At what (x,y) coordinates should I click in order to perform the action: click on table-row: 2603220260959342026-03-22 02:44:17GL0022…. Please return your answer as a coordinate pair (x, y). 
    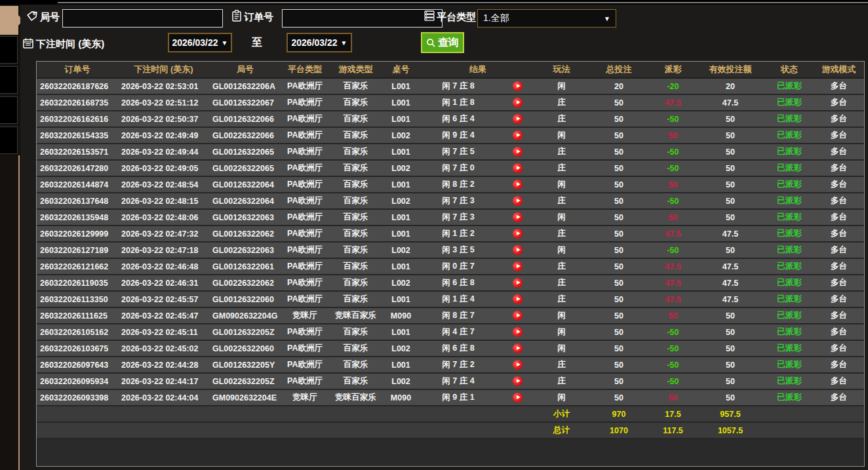
    Looking at the image, I should click on (451, 382).